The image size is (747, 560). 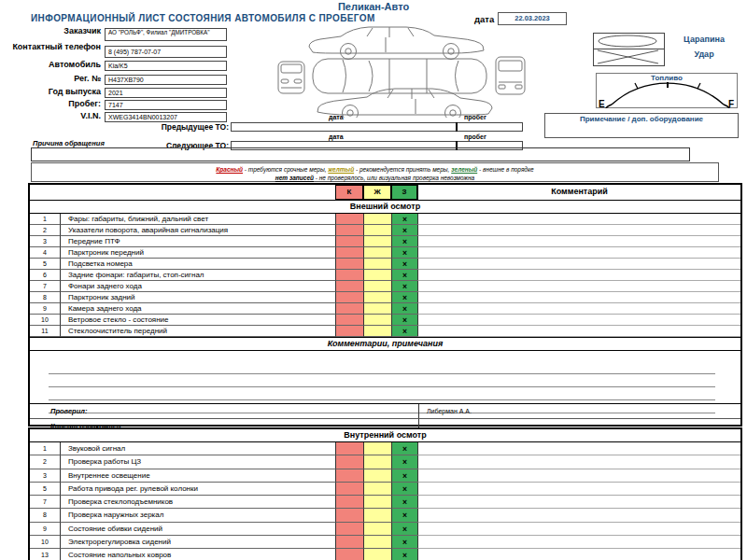 I want to click on legend-word: нет записей, so click(x=295, y=177).